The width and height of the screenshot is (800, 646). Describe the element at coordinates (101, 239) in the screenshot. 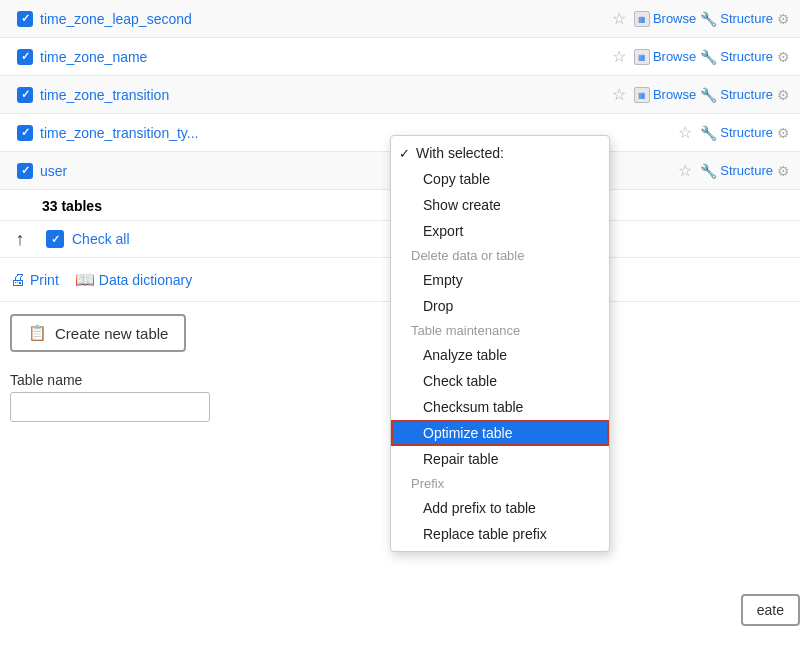

I see `check-all-label: Check all` at that location.